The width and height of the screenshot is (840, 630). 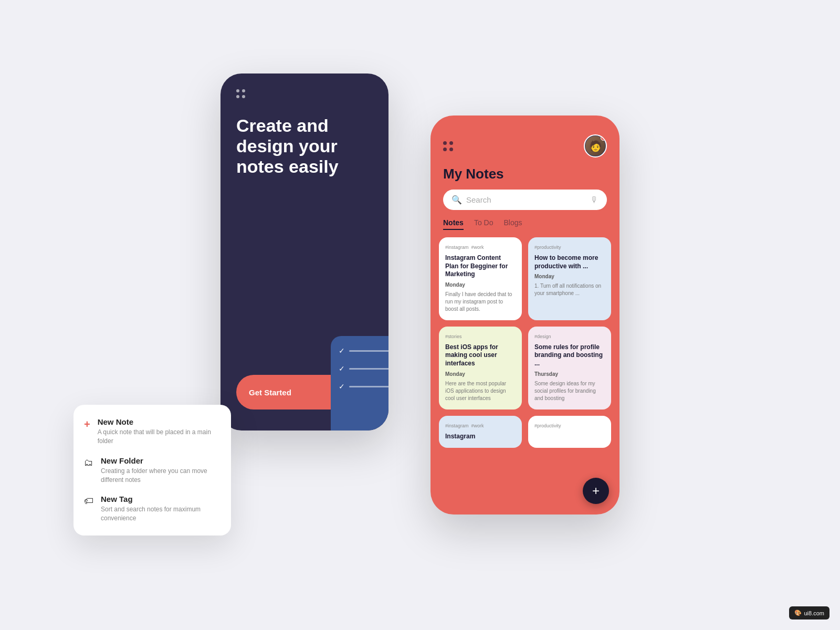 What do you see at coordinates (525, 177) in the screenshot?
I see `page-title: My Notes` at bounding box center [525, 177].